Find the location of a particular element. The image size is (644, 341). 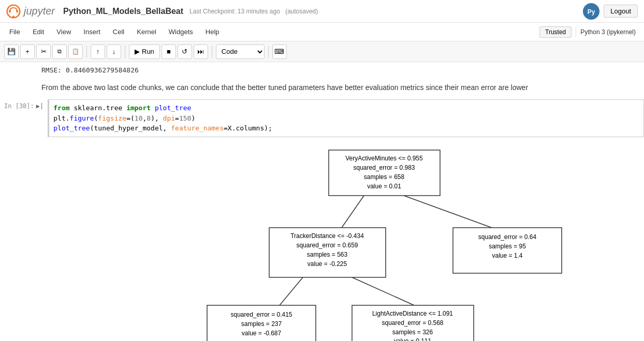

add-cell-button: + is located at coordinates (27, 52).